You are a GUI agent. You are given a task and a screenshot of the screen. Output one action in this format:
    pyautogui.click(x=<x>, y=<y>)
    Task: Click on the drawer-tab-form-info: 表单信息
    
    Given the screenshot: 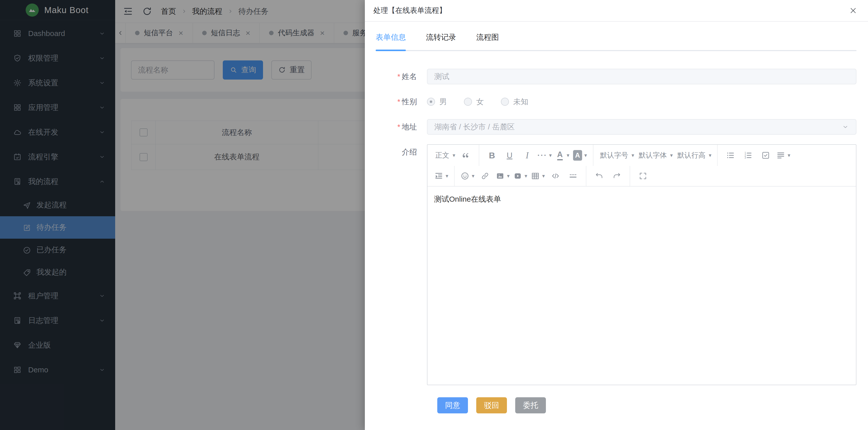 What is the action you would take?
    pyautogui.click(x=391, y=41)
    